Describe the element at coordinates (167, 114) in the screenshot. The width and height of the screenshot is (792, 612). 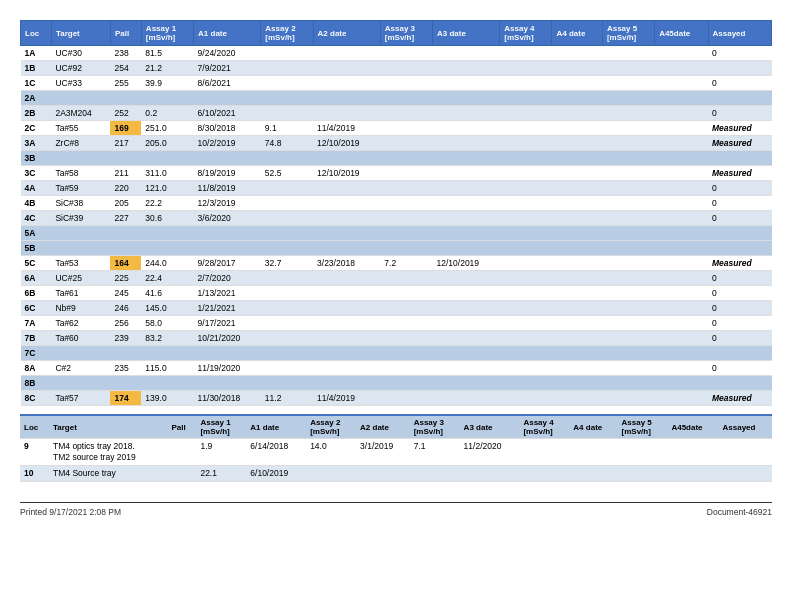
I see `table-cell: 0.2` at that location.